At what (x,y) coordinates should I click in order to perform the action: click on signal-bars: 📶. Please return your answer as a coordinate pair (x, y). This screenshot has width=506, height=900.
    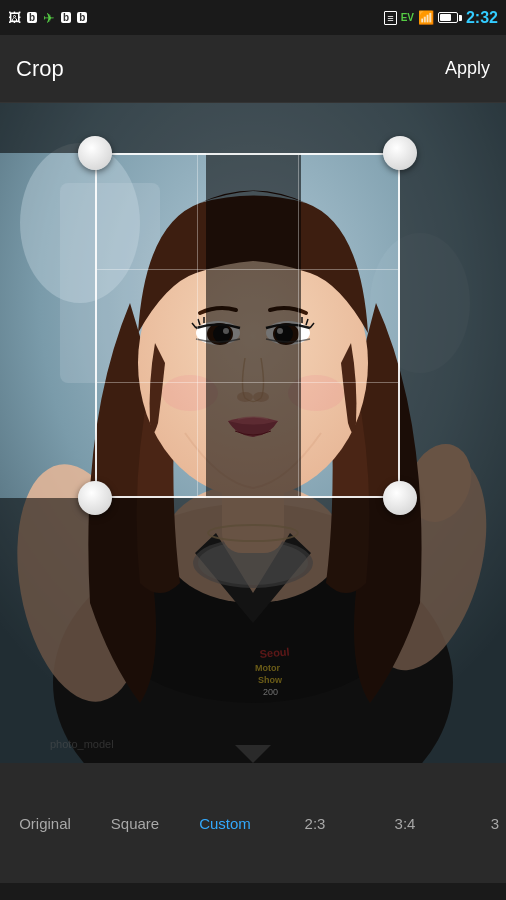
    Looking at the image, I should click on (426, 18).